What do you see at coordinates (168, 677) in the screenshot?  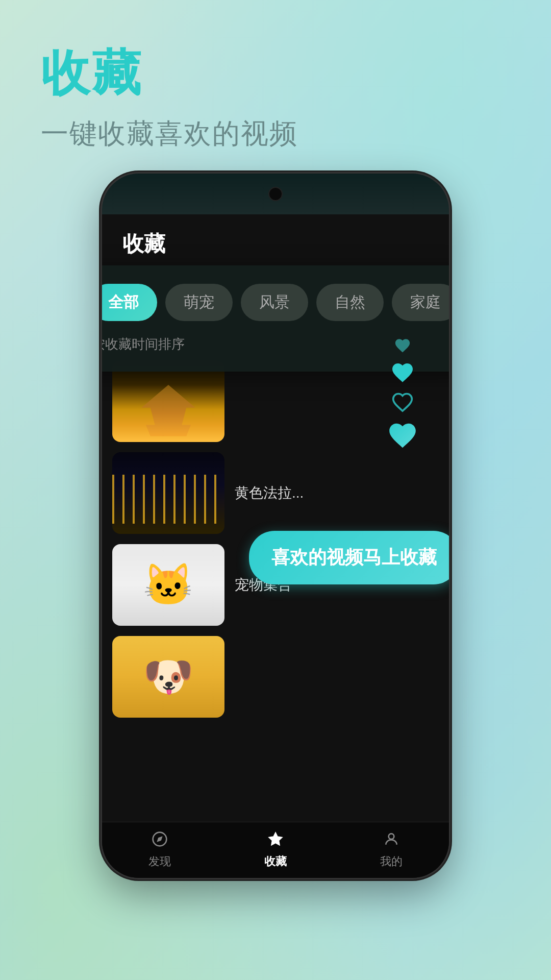 I see `thumb-dog-image: 🐶` at bounding box center [168, 677].